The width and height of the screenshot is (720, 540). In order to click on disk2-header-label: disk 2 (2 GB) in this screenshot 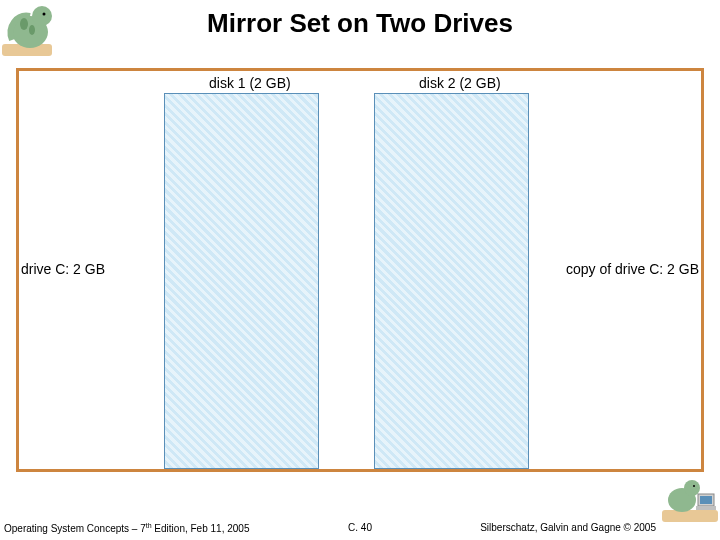, I will do `click(460, 83)`.